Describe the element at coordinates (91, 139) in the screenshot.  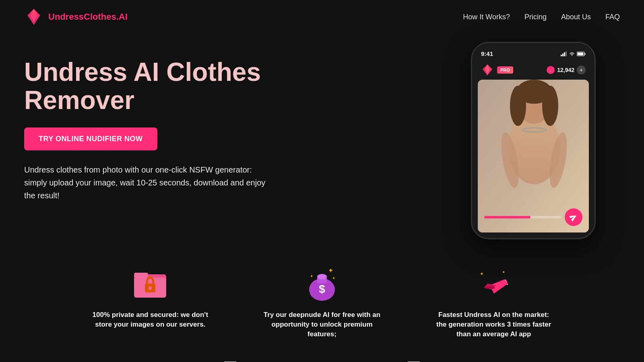
I see `cta-button: TRY ONLINE NUDIFIER NOW` at that location.